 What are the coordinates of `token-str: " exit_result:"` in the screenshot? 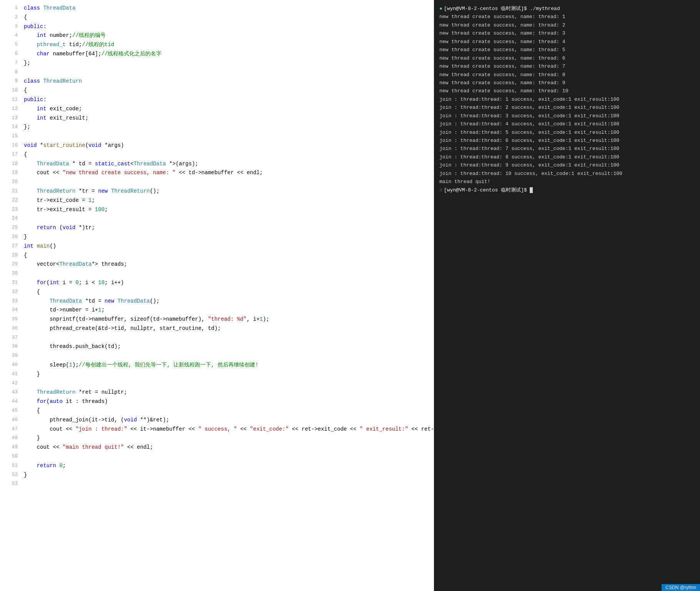 It's located at (384, 429).